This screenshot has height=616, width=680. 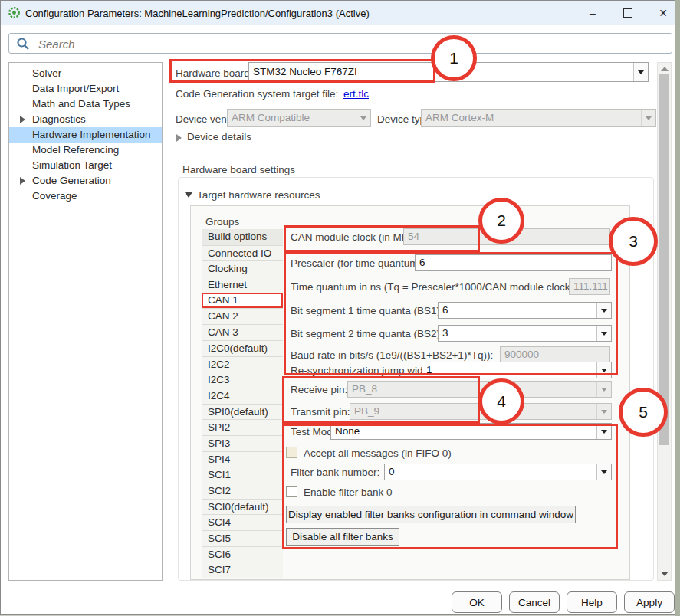 What do you see at coordinates (259, 195) in the screenshot?
I see `target-hardware-resources-toggle: Target hardware resources` at bounding box center [259, 195].